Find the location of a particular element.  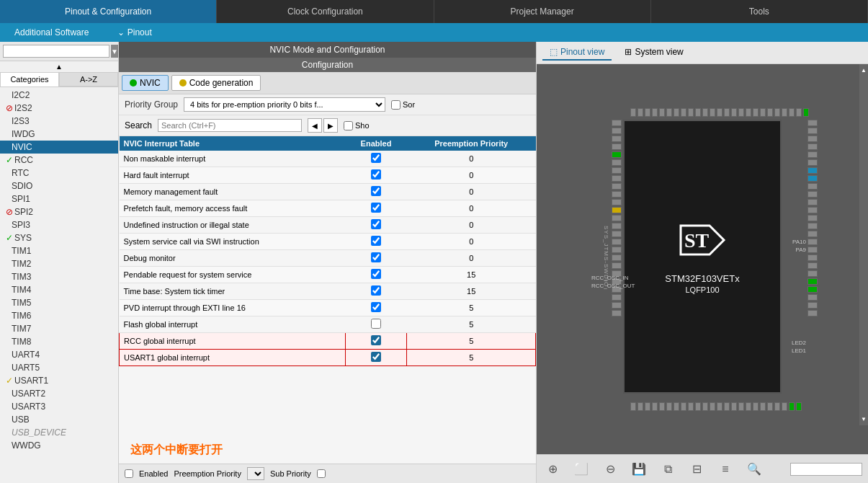

sidebar-tab-az: A->Z is located at coordinates (89, 79).